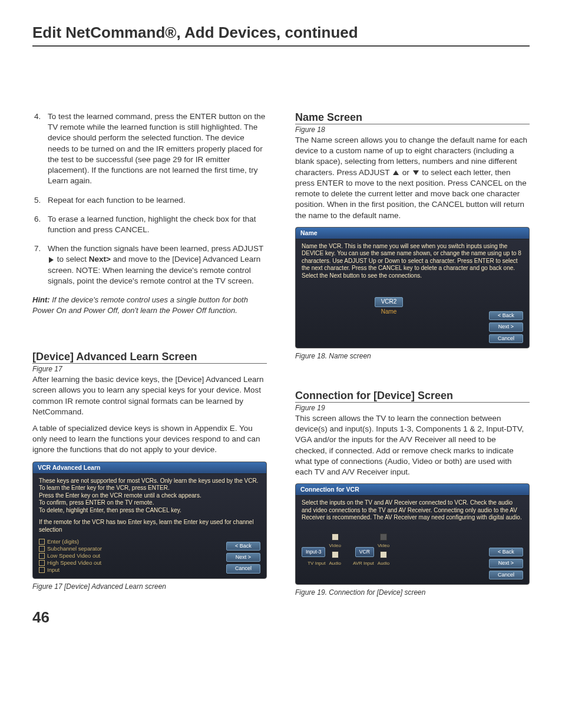 This screenshot has height=728, width=562. What do you see at coordinates (150, 496) in the screenshot?
I see `fig17-t3: Press the Enter key on the VCR remote un…` at bounding box center [150, 496].